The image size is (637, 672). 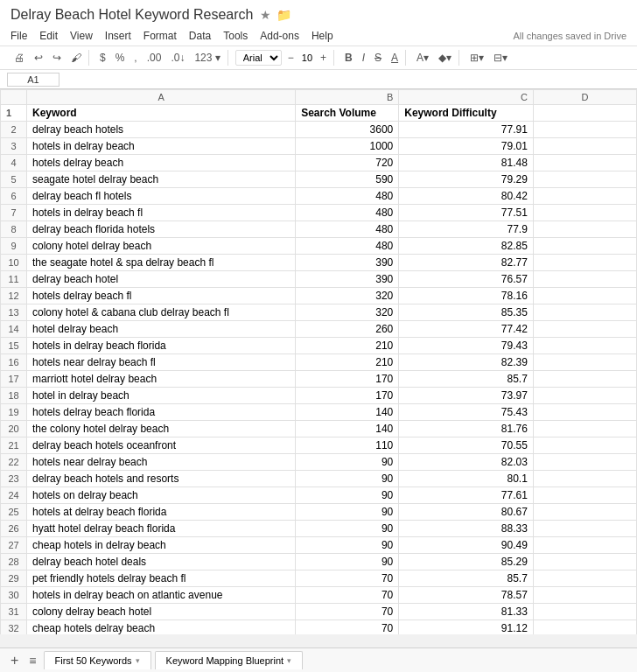 I want to click on cell-keyword-15: hotels in delray beach florida, so click(x=161, y=346).